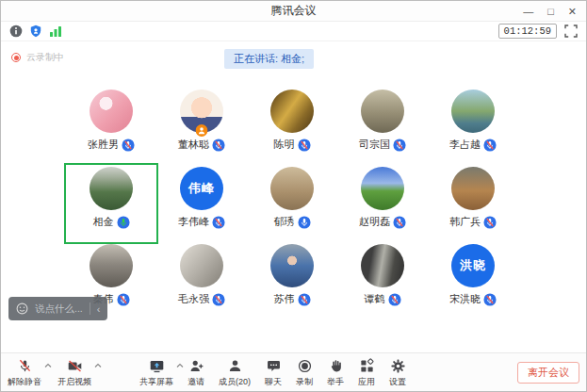 The height and width of the screenshot is (392, 587). What do you see at coordinates (383, 126) in the screenshot?
I see `participant-tile: 司宗国` at bounding box center [383, 126].